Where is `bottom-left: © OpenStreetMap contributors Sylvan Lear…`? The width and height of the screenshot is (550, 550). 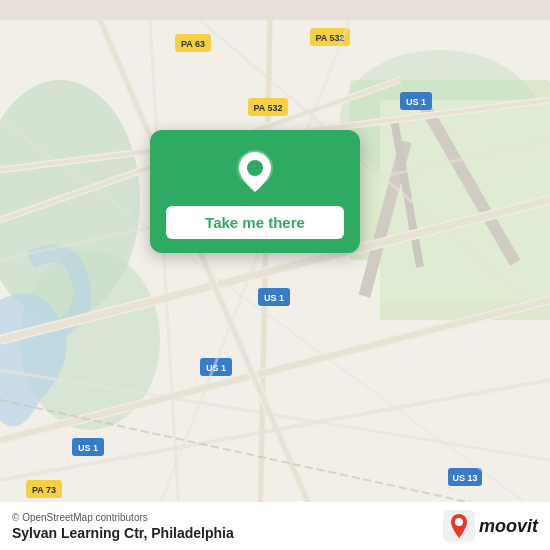
bottom-left: © OpenStreetMap contributors Sylvan Lear… is located at coordinates (123, 526).